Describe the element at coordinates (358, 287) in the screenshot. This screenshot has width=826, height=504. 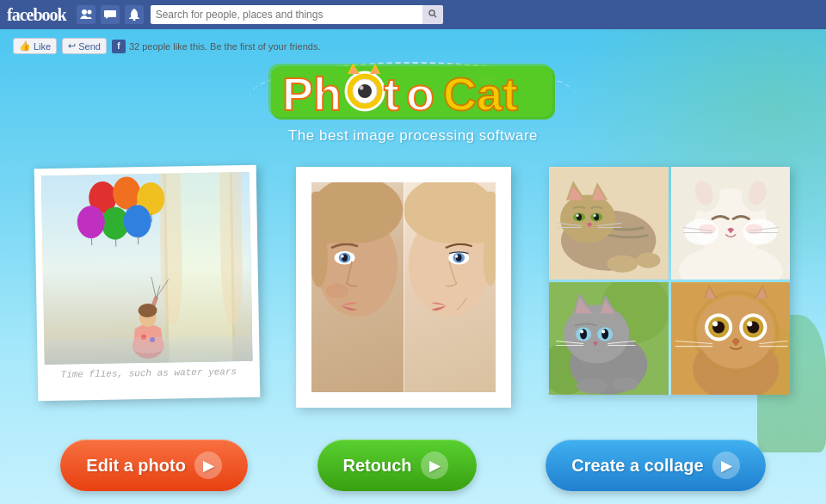
I see `face-before` at that location.